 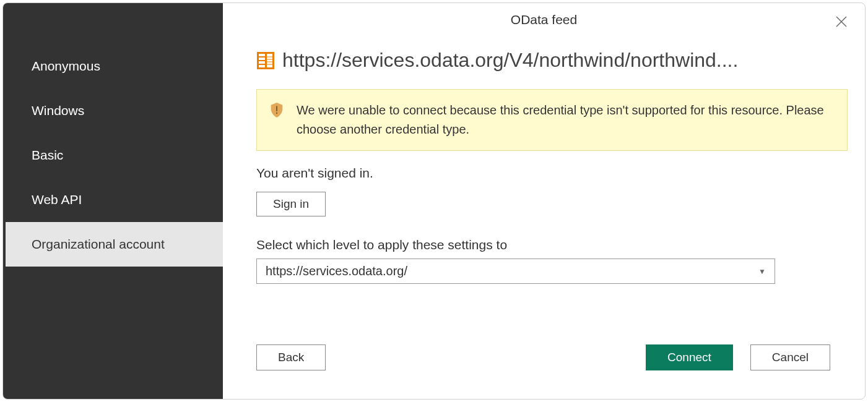 What do you see at coordinates (690, 357) in the screenshot?
I see `connect-button: Connect` at bounding box center [690, 357].